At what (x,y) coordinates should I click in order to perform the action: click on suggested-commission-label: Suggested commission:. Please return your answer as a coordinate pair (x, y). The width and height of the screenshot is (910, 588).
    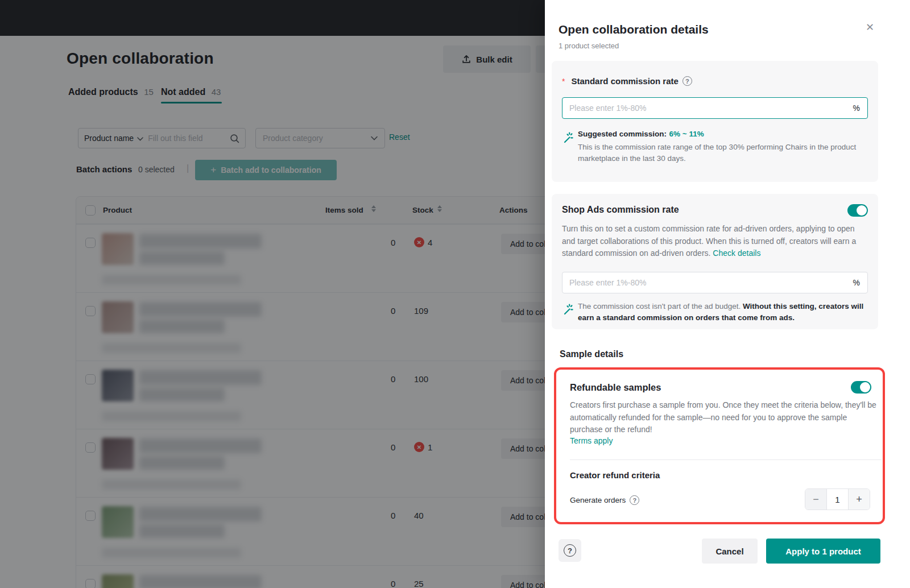
    Looking at the image, I should click on (622, 134).